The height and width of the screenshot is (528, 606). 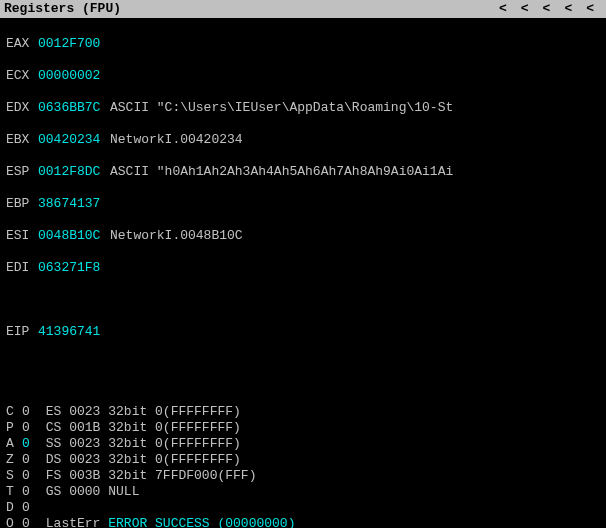 I want to click on reg-value: 0636BB7C, so click(x=74, y=108).